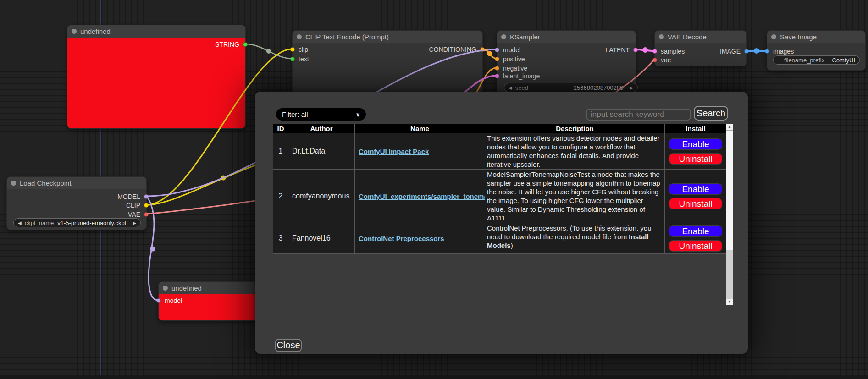 The width and height of the screenshot is (868, 379). Describe the element at coordinates (730, 51) in the screenshot. I see `port-label: IMAGE` at that location.